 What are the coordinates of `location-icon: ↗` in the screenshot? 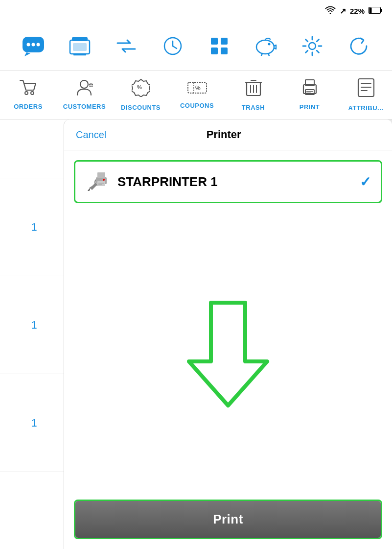 It's located at (343, 11).